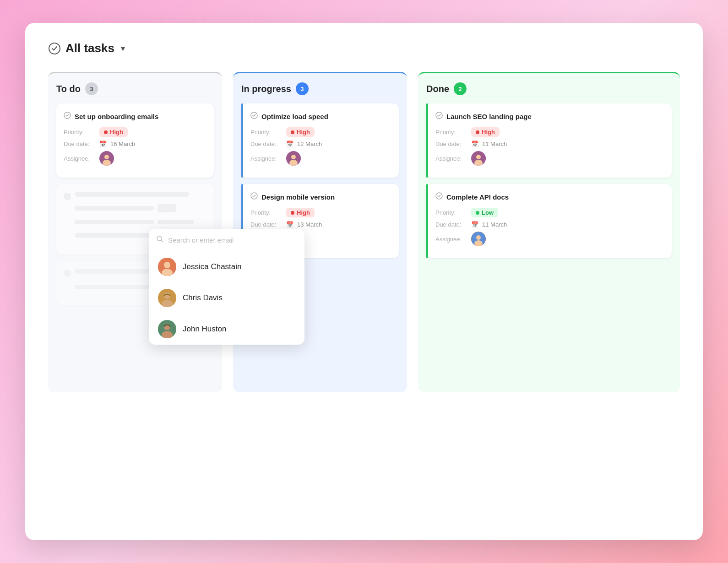 The image size is (728, 563). What do you see at coordinates (460, 89) in the screenshot?
I see `column-count-done: 2` at bounding box center [460, 89].